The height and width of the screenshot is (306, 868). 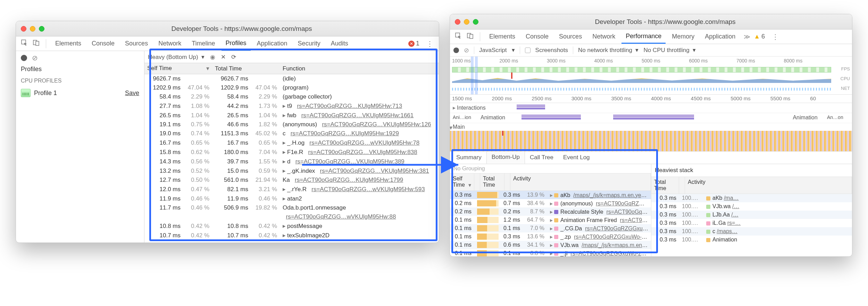 What do you see at coordinates (292, 152) in the screenshot?
I see `table-row: 15.8 ms0.62 %180.0 ms7.04 %▸F1e.R rs=ACT…` at bounding box center [292, 152].